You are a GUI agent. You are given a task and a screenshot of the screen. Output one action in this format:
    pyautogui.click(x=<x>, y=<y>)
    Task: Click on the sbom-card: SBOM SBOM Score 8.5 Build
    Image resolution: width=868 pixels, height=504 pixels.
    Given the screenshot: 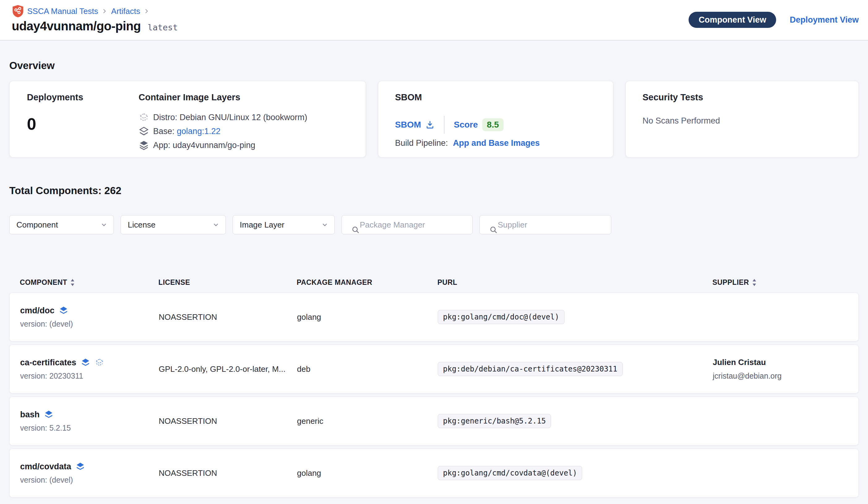 What is the action you would take?
    pyautogui.click(x=496, y=119)
    